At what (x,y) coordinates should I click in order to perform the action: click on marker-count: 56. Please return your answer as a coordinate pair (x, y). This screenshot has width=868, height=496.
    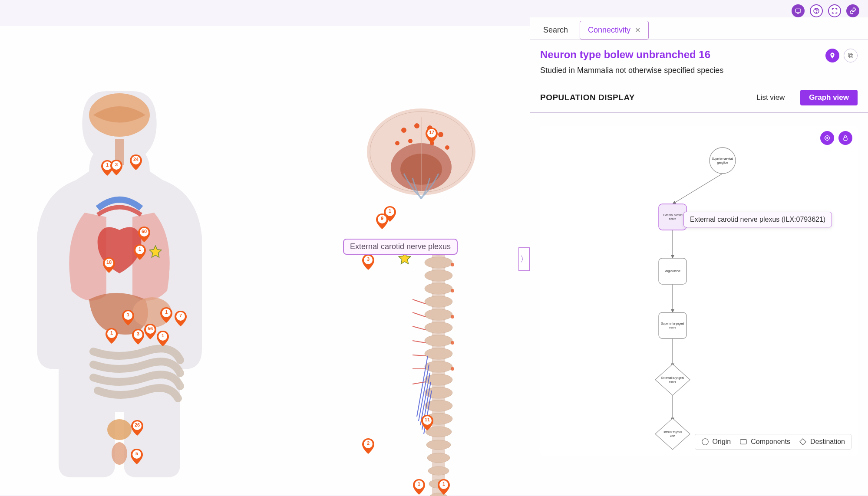
    Looking at the image, I should click on (150, 328).